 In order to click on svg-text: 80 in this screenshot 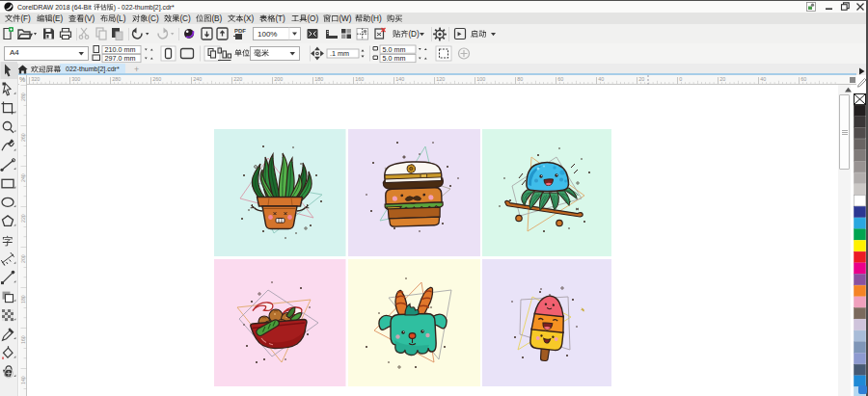, I will do `click(520, 79)`.